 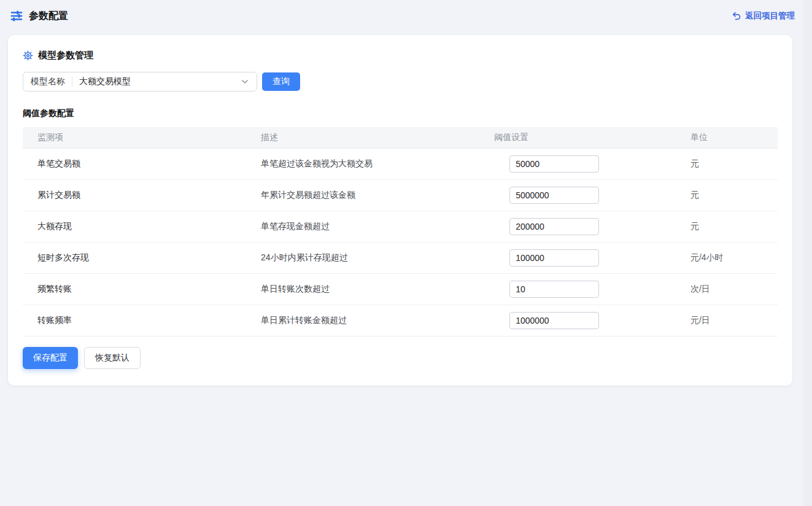 I want to click on unit-cell: 次/日, so click(x=727, y=289).